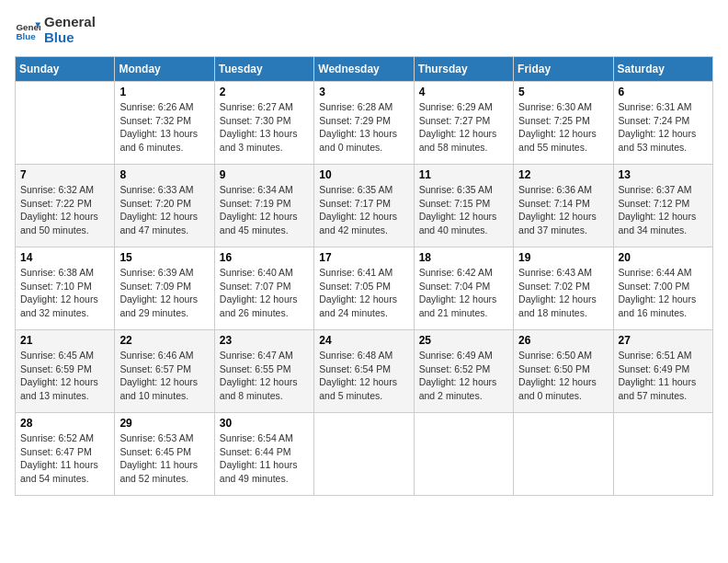 The height and width of the screenshot is (563, 728). I want to click on day-number: 18, so click(463, 258).